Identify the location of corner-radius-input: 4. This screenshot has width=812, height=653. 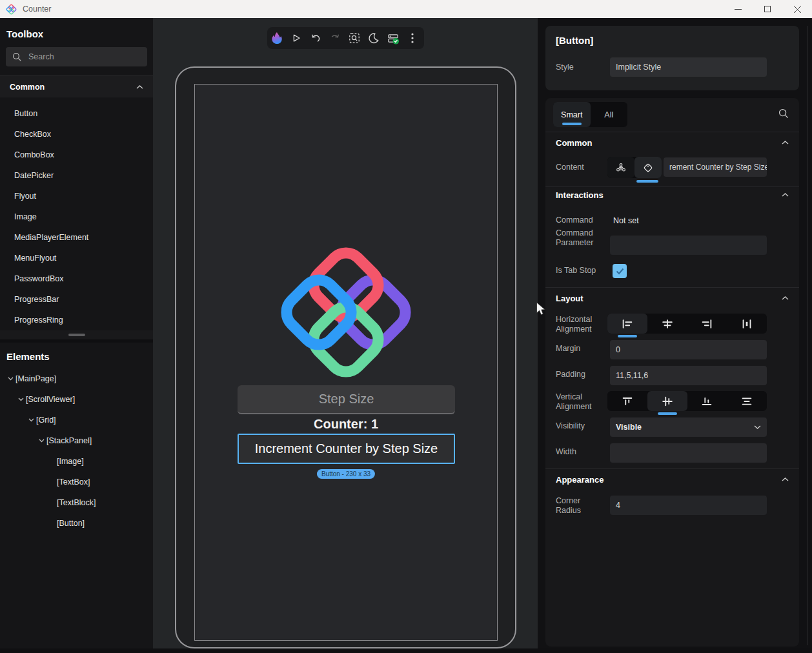
(688, 505).